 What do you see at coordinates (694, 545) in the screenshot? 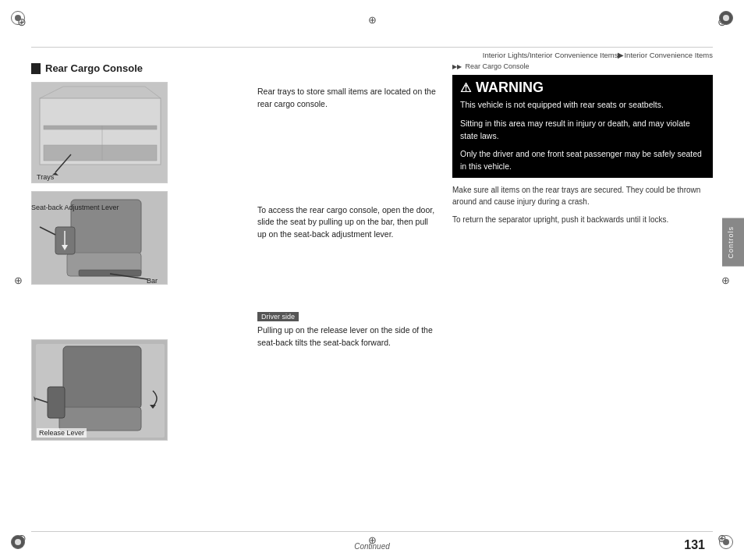
I see `page-number: 131` at bounding box center [694, 545].